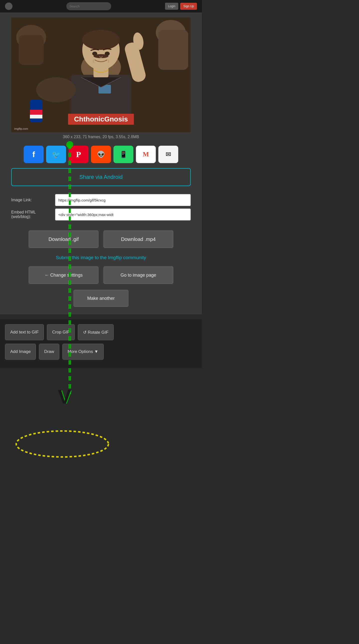 The image size is (359, 644). Describe the element at coordinates (83, 352) in the screenshot. I see `more-options-button: More Options ▼` at that location.